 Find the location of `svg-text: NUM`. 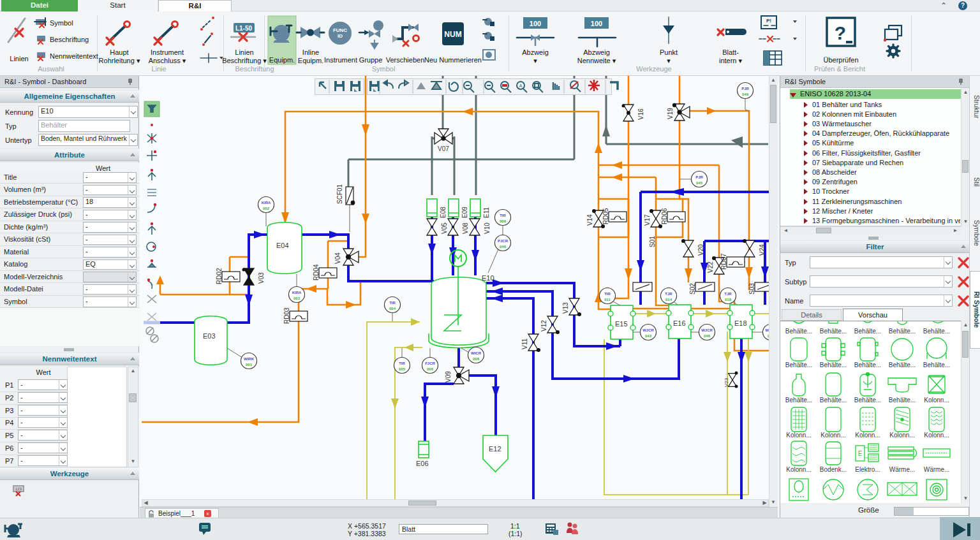

svg-text: NUM is located at coordinates (453, 34).